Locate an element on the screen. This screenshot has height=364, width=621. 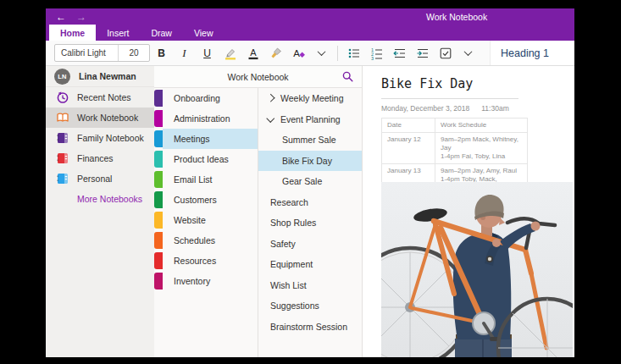
page-row: Summer Sale is located at coordinates (310, 141).